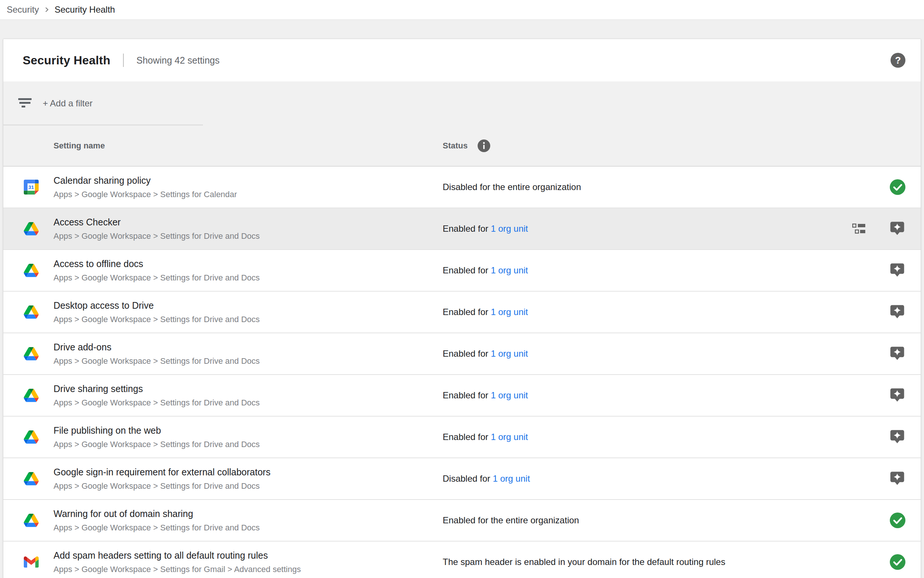 The image size is (924, 578). What do you see at coordinates (177, 569) in the screenshot?
I see `setting-path: Apps > Google Workspace > Settings for G…` at bounding box center [177, 569].